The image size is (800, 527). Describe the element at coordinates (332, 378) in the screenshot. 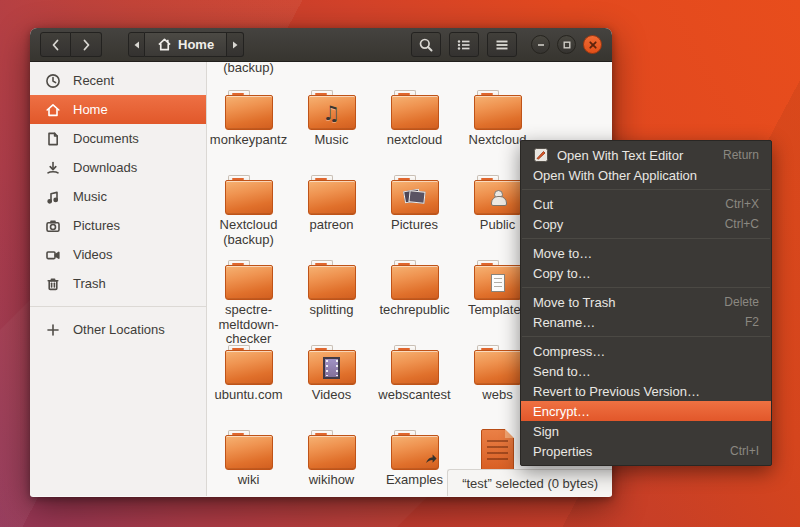

I see `file-item: Videos` at that location.